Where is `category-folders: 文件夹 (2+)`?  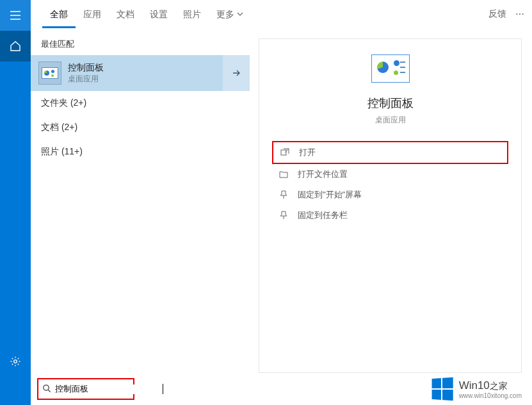 category-folders: 文件夹 (2+) is located at coordinates (140, 103).